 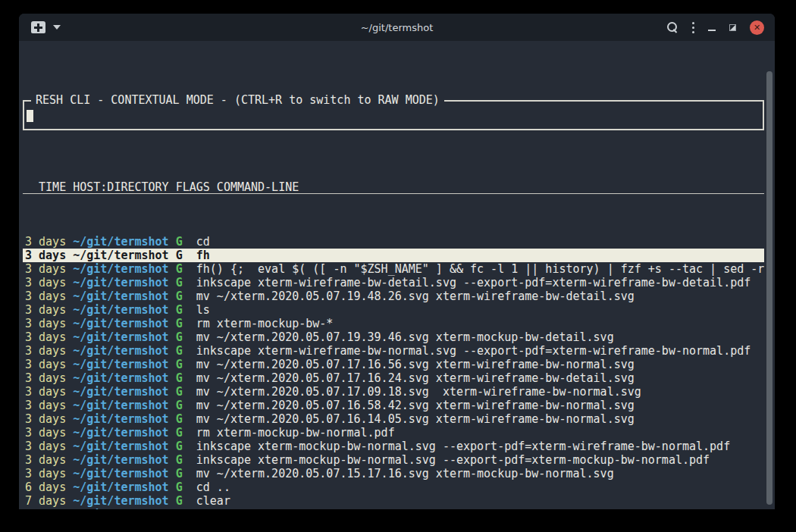 I want to click on history-row: 6 days ~/git/termshot G cd .., so click(x=393, y=487).